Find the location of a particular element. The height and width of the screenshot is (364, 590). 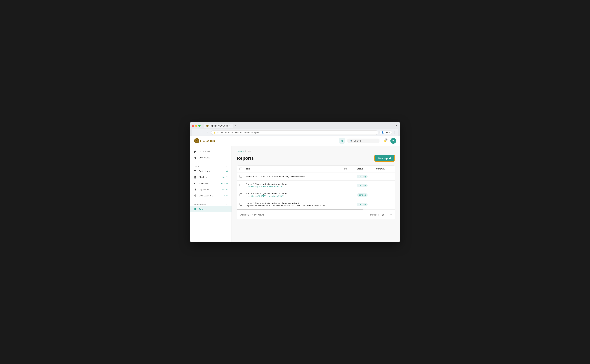

new-report-button: New report is located at coordinates (385, 158).